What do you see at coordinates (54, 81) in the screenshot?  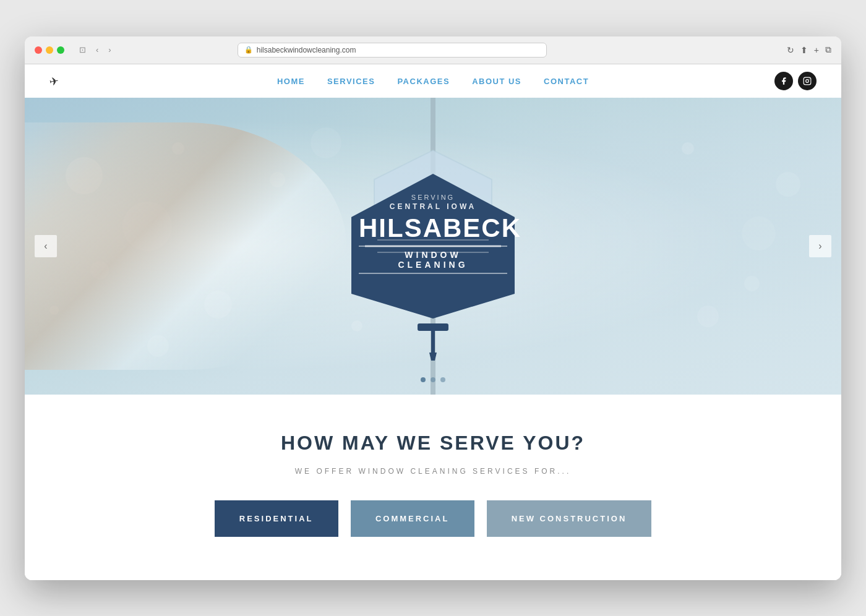 I see `logo-mark-icon: ✈` at bounding box center [54, 81].